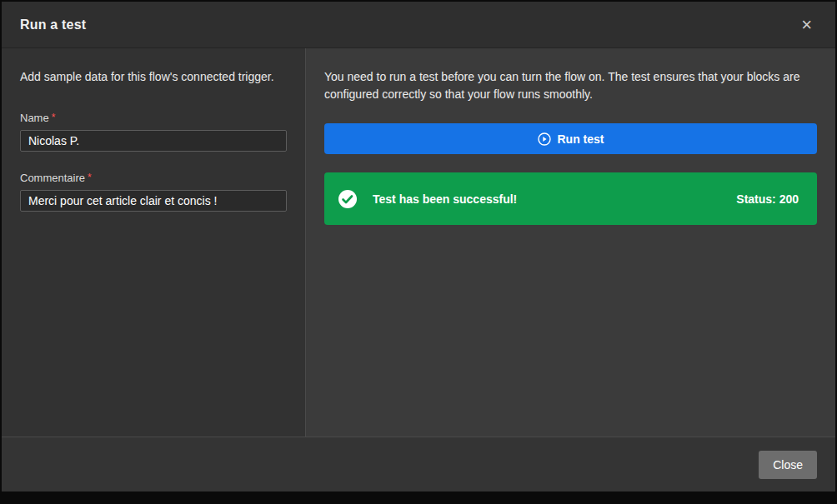 This screenshot has width=837, height=504. I want to click on modal-title: Run a test, so click(53, 25).